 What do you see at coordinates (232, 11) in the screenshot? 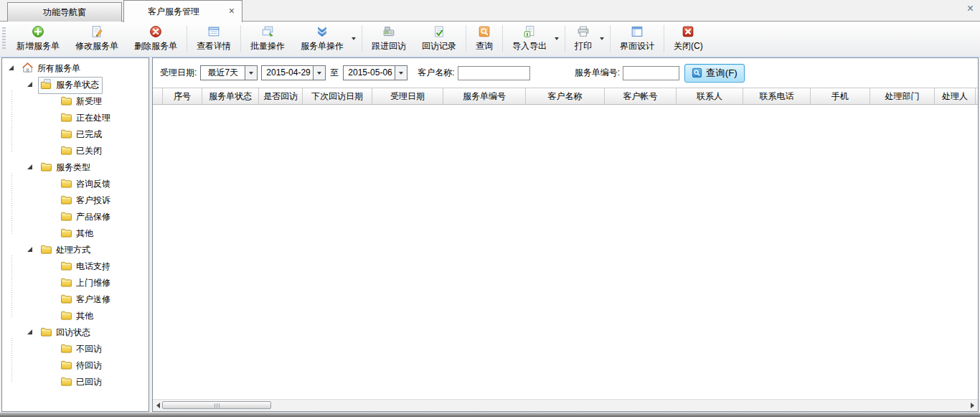
I see `tab-close-icon: ×` at bounding box center [232, 11].